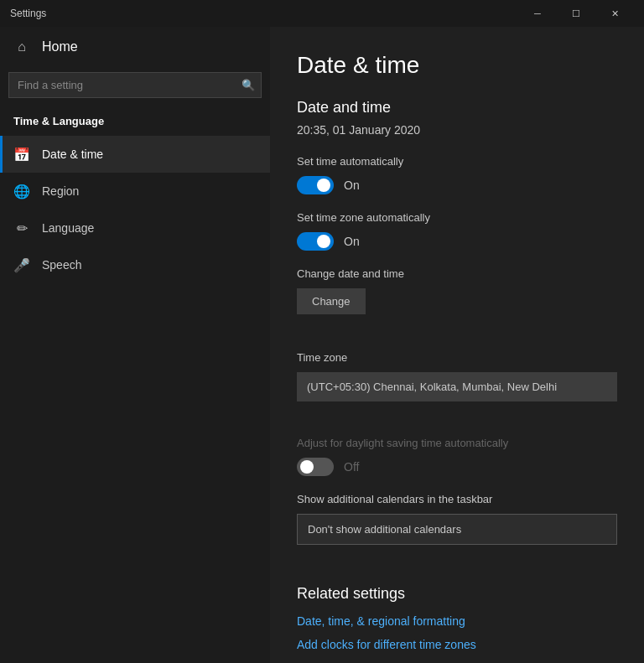 The width and height of the screenshot is (644, 663). Describe the element at coordinates (72, 154) in the screenshot. I see `sidebar-item-label-date-time: Date & time` at that location.